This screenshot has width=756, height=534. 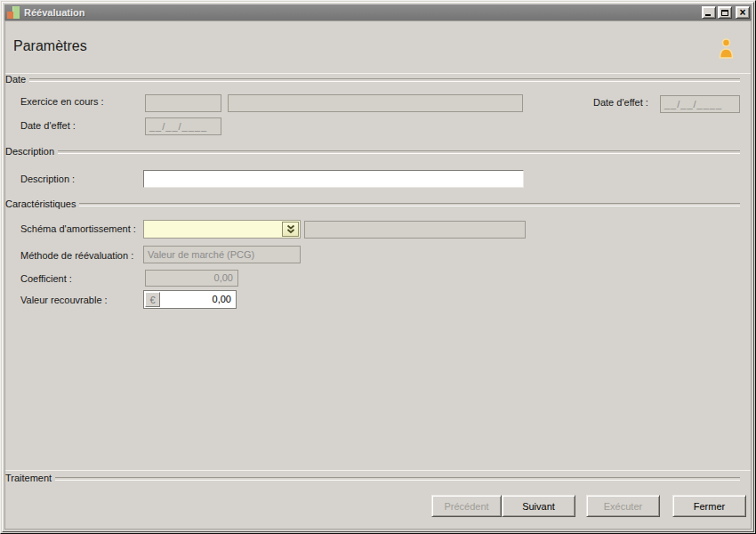 I want to click on schema-detail-field, so click(x=414, y=230).